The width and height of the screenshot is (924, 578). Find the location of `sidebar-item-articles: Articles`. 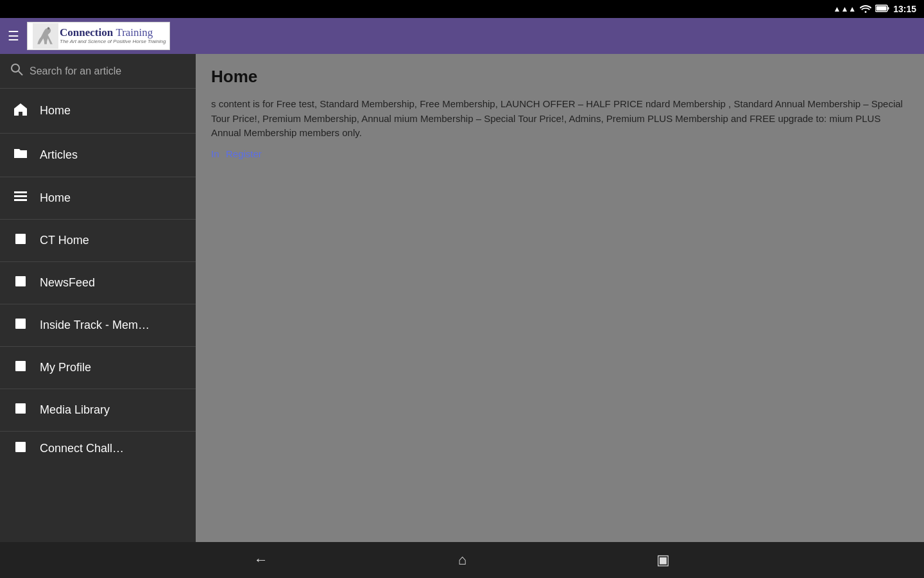

sidebar-item-articles: Articles is located at coordinates (98, 155).